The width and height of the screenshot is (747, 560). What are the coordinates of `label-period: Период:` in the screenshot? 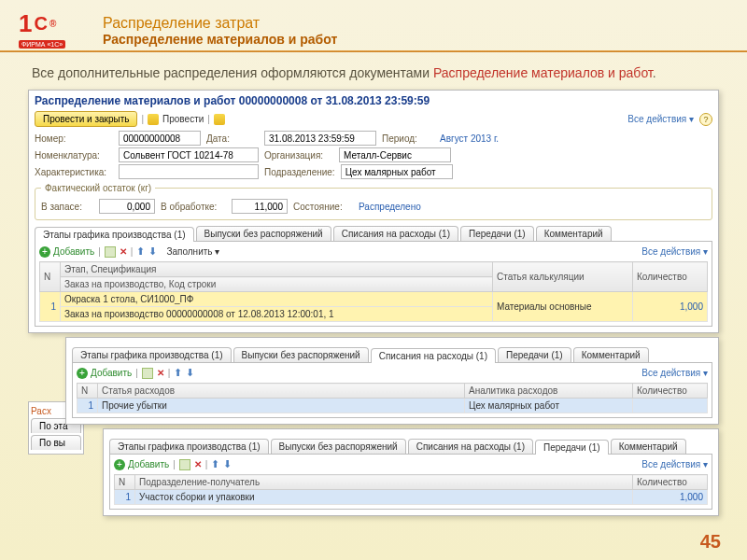 It's located at (408, 138).